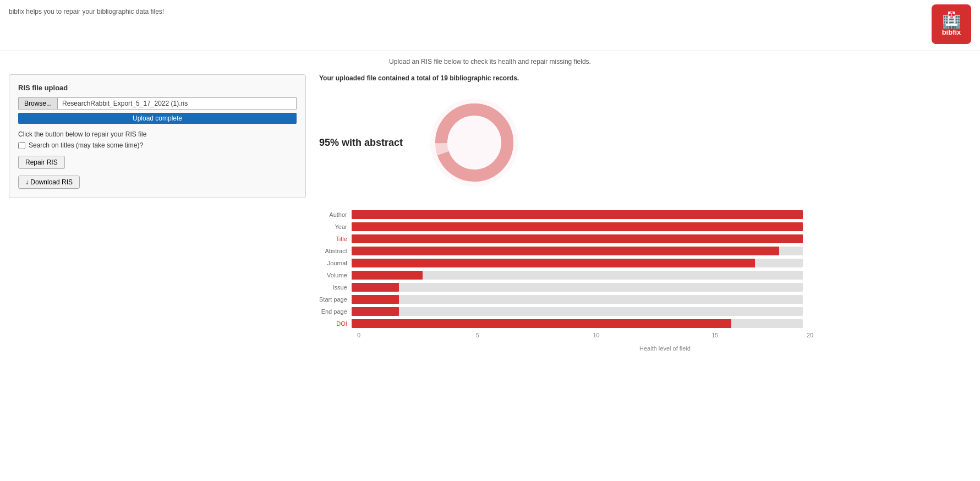  I want to click on search-titles-row: Search on titles (may take some time)?, so click(157, 145).